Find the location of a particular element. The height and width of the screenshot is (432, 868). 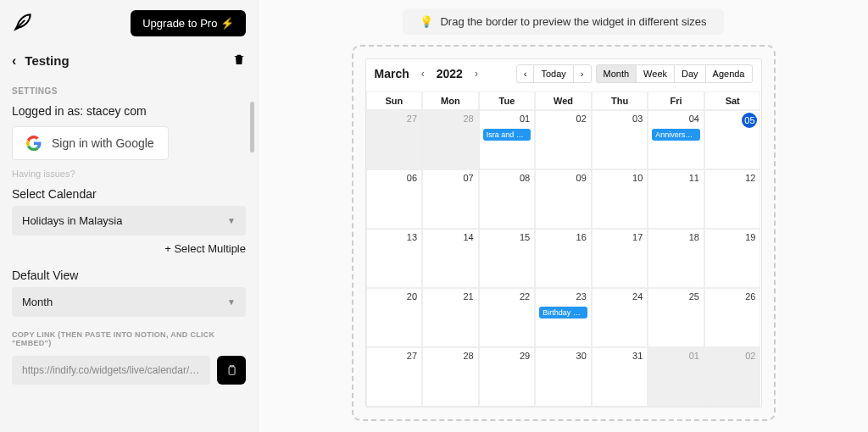

calendar-cell: 26 is located at coordinates (732, 318).